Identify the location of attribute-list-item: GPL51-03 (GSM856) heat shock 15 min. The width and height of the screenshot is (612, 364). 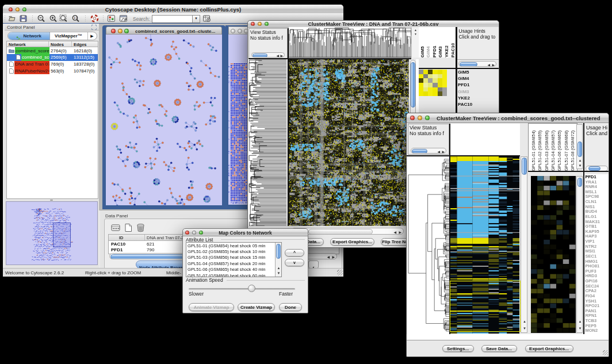
(227, 258).